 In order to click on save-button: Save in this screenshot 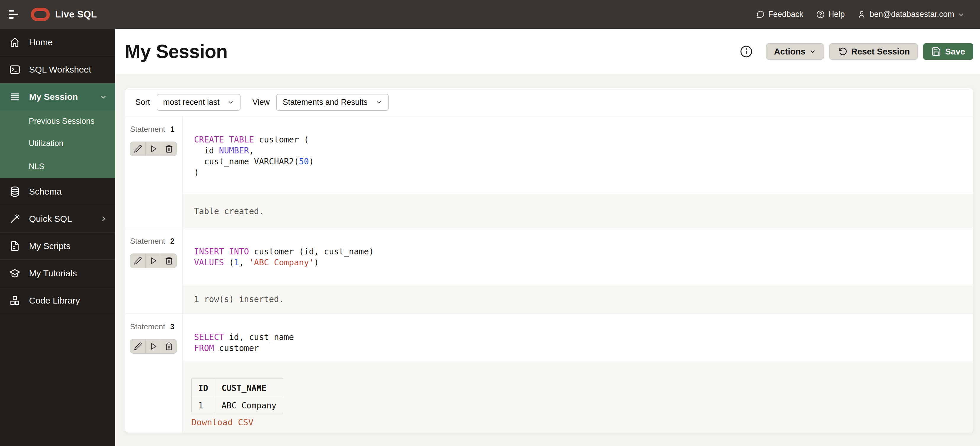, I will do `click(948, 52)`.